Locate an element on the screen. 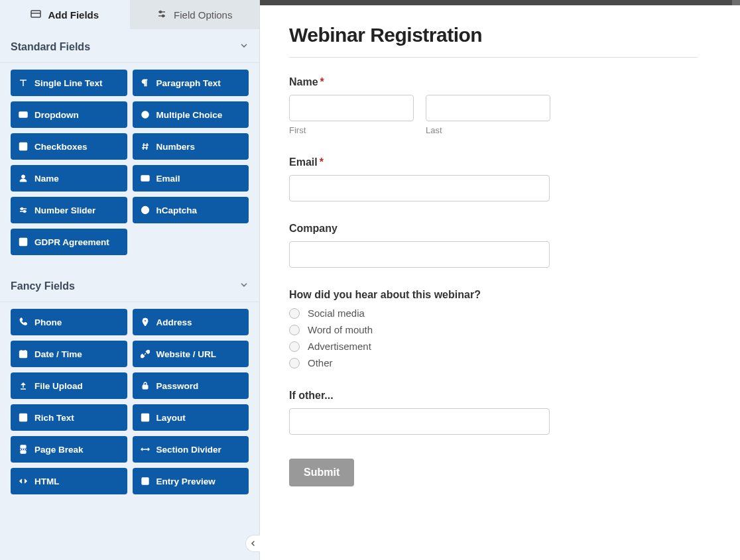 Image resolution: width=740 pixels, height=560 pixels. field-page-break: Page Break is located at coordinates (69, 449).